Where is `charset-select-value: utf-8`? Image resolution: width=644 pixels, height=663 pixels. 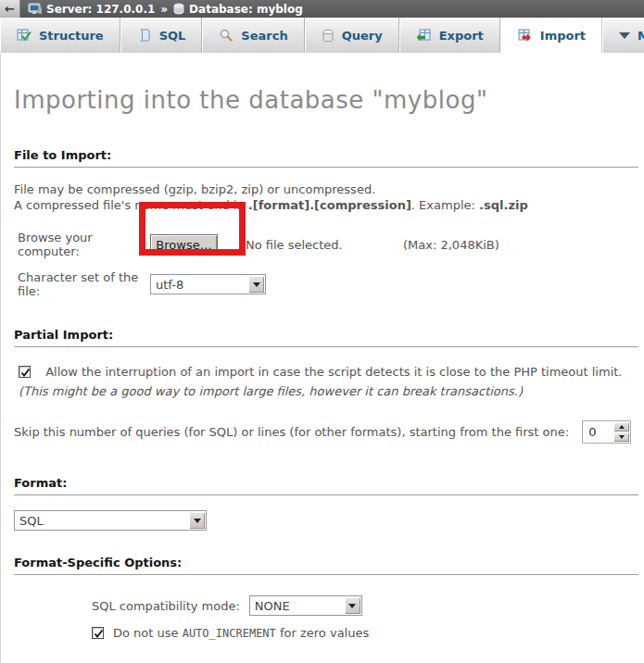 charset-select-value: utf-8 is located at coordinates (199, 285).